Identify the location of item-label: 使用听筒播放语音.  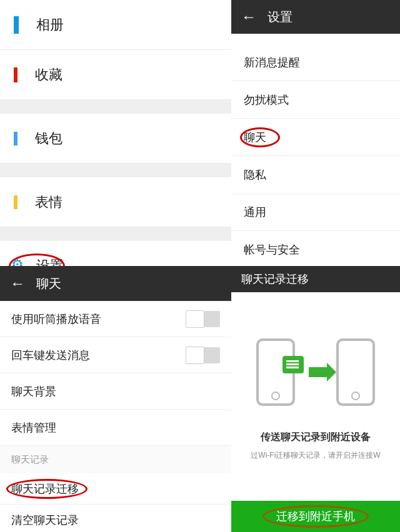
(56, 319).